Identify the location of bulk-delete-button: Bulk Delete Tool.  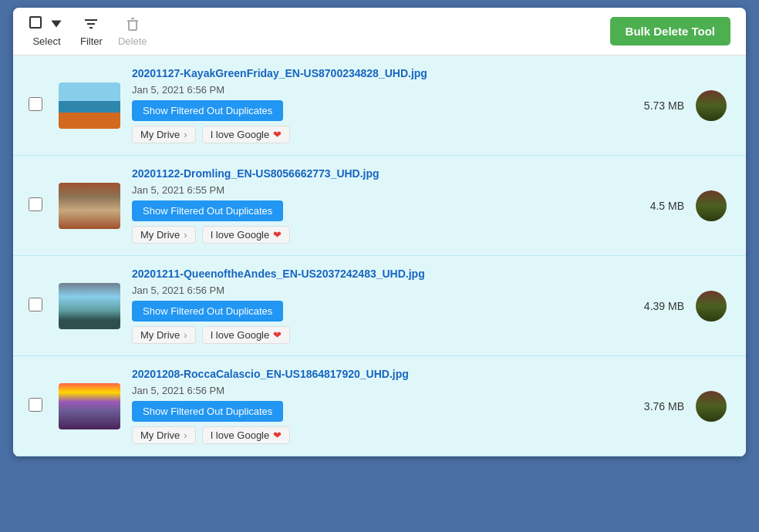
(670, 31).